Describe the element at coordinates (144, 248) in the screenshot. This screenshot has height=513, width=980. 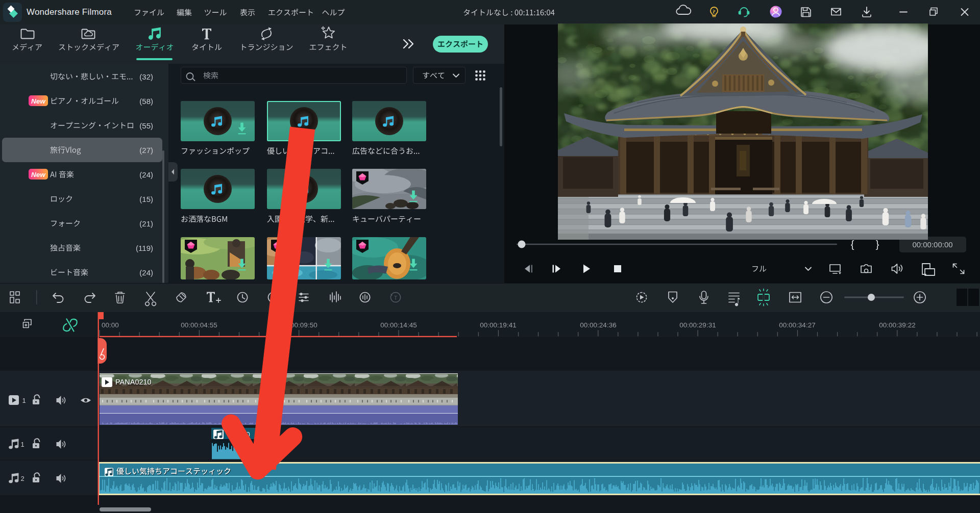
I see `svg-text: (119)` at that location.